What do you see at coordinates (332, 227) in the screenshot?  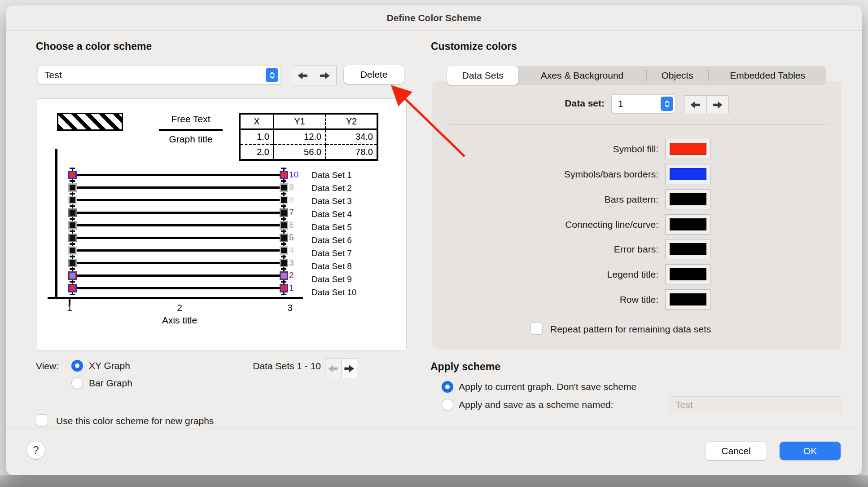 I see `legend-item-label: Data Set 5` at bounding box center [332, 227].